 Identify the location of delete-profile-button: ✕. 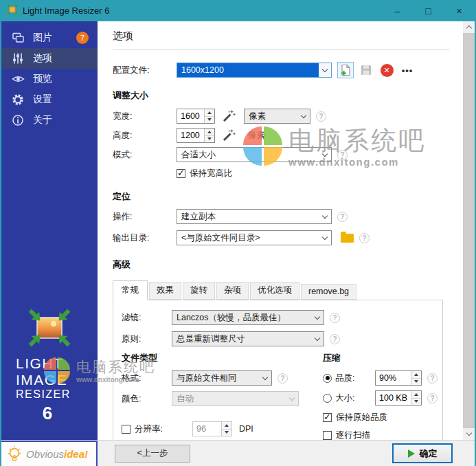
(387, 70).